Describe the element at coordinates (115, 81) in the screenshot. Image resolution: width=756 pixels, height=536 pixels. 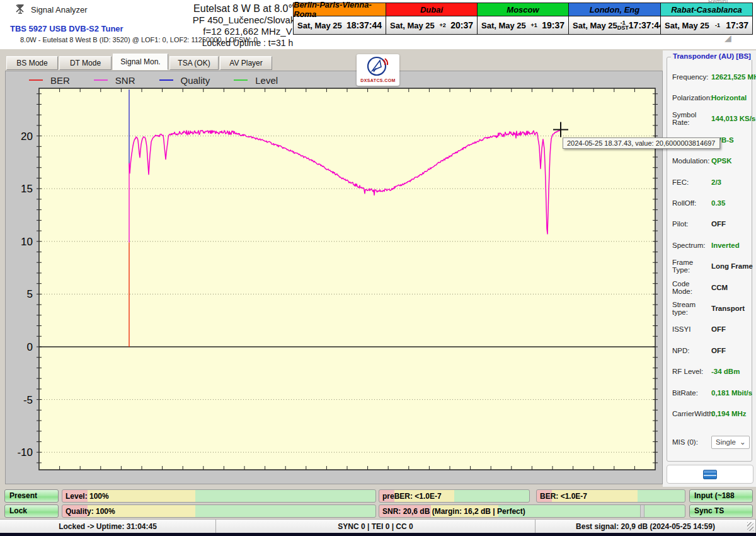
I see `legend-item-snr: SNR` at that location.